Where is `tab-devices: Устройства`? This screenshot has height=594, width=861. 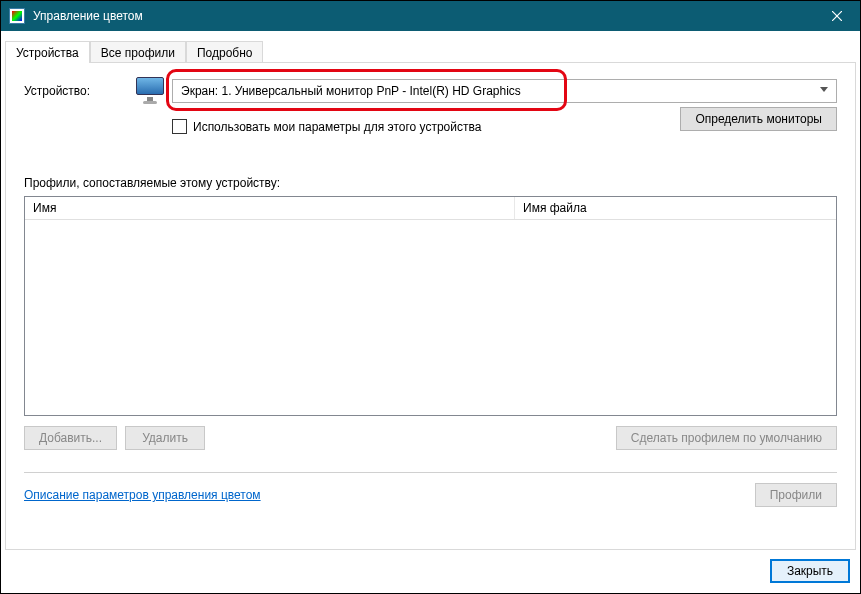 tab-devices: Устройства is located at coordinates (48, 52).